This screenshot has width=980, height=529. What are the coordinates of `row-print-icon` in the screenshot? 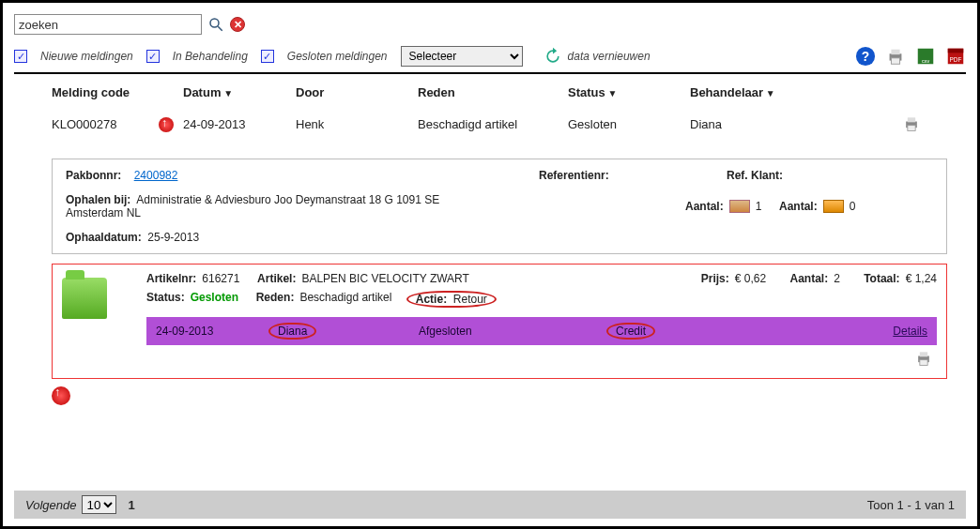 It's located at (895, 126).